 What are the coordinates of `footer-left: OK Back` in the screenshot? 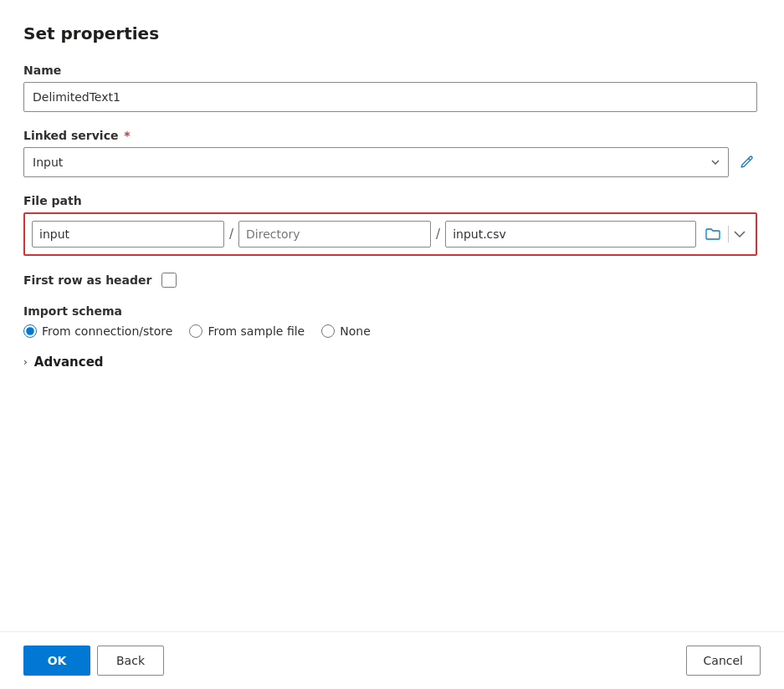 It's located at (94, 661).